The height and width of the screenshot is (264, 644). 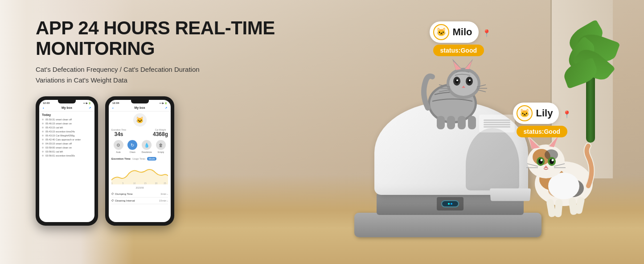 What do you see at coordinates (448, 225) in the screenshot?
I see `litter-mat` at bounding box center [448, 225].